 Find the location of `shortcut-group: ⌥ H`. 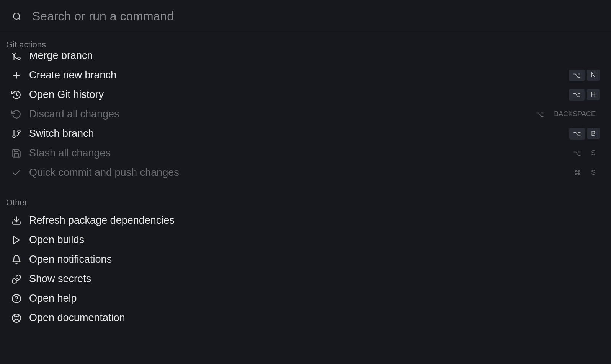

shortcut-group: ⌥ H is located at coordinates (584, 95).